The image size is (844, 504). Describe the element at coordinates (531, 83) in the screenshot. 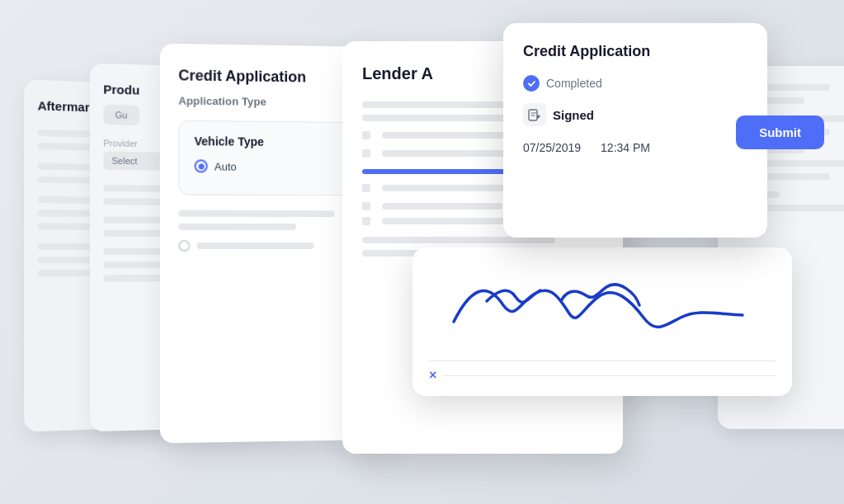

I see `completed-check-icon` at that location.